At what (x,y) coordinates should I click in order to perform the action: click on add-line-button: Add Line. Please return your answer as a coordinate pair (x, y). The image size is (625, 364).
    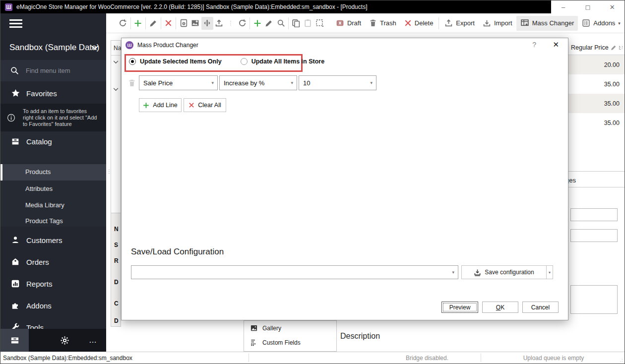
    Looking at the image, I should click on (160, 105).